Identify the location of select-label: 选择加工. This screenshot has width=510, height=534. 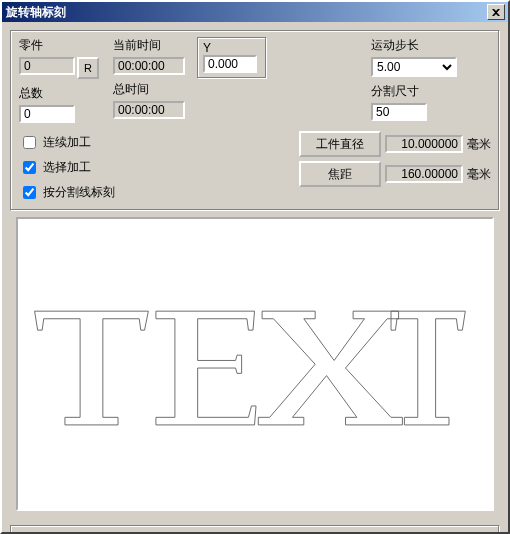
(67, 168).